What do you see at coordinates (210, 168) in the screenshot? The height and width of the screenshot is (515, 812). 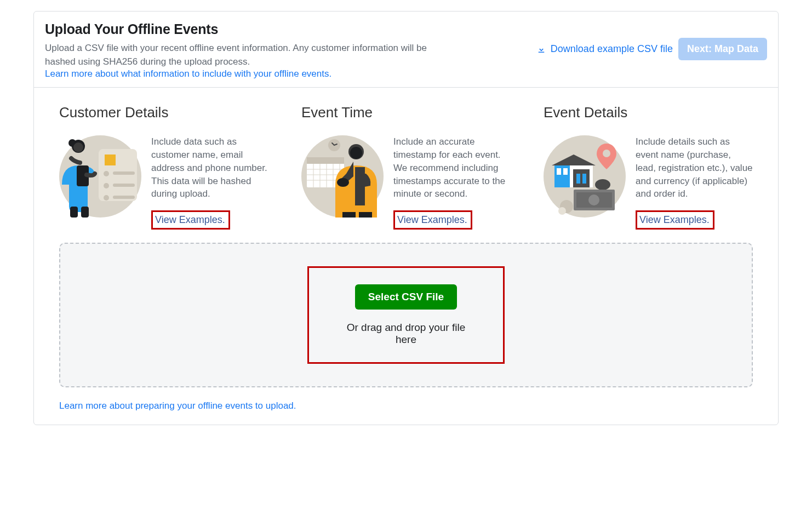 I see `column-description: Include data such as customer name, emai…` at bounding box center [210, 168].